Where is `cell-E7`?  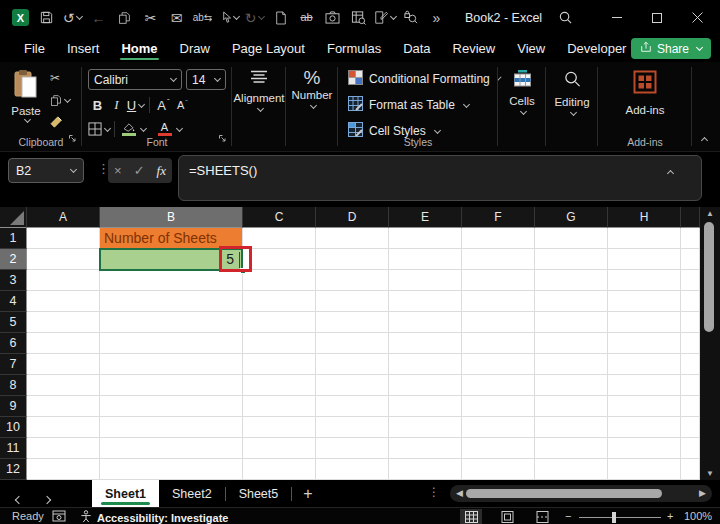 cell-E7 is located at coordinates (426, 364).